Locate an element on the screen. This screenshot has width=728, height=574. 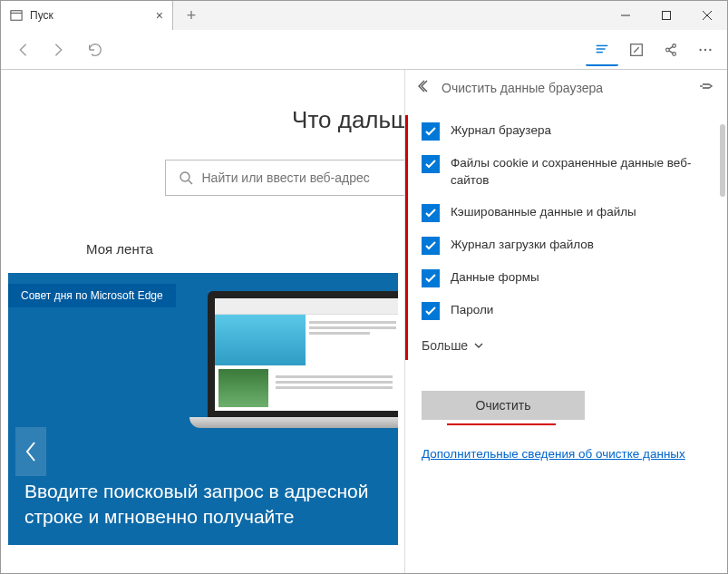
checkbox-row: Журнал браузера is located at coordinates (566, 131).